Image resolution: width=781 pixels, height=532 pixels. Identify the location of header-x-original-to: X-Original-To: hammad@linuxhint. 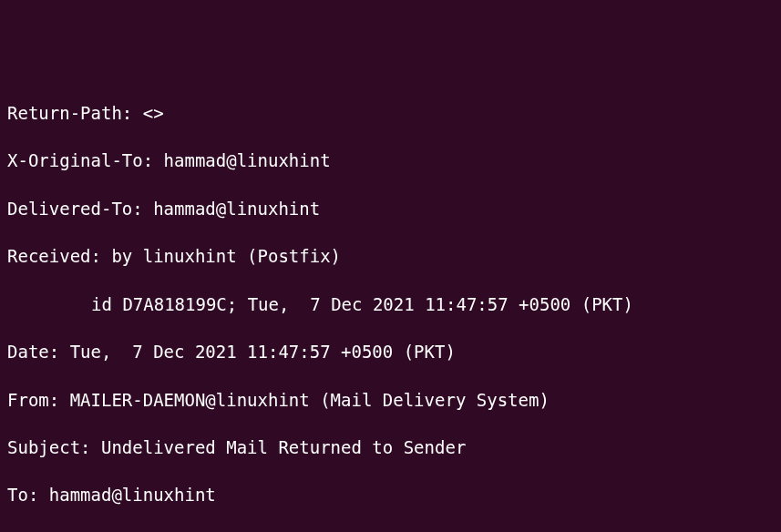
(390, 160).